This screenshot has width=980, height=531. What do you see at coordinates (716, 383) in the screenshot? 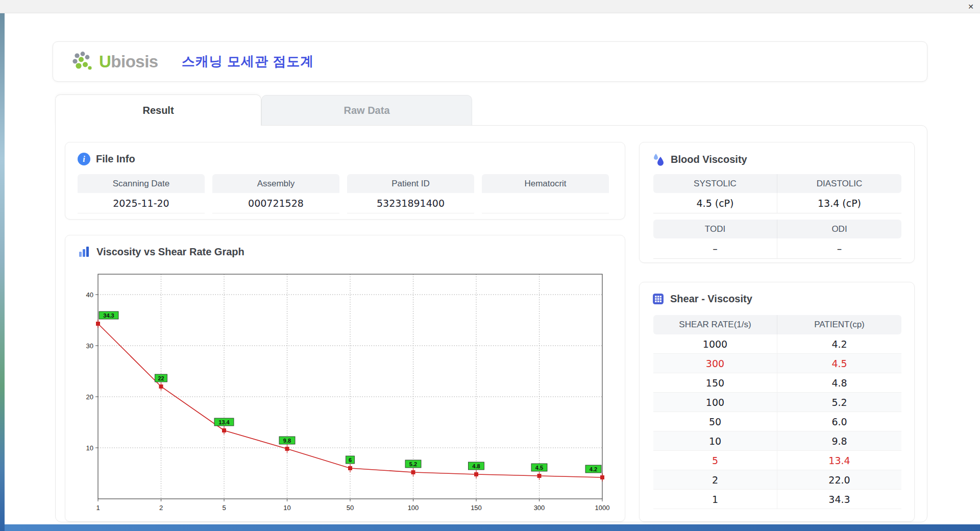
I see `sv-cell-shear-rate: 150` at bounding box center [716, 383].